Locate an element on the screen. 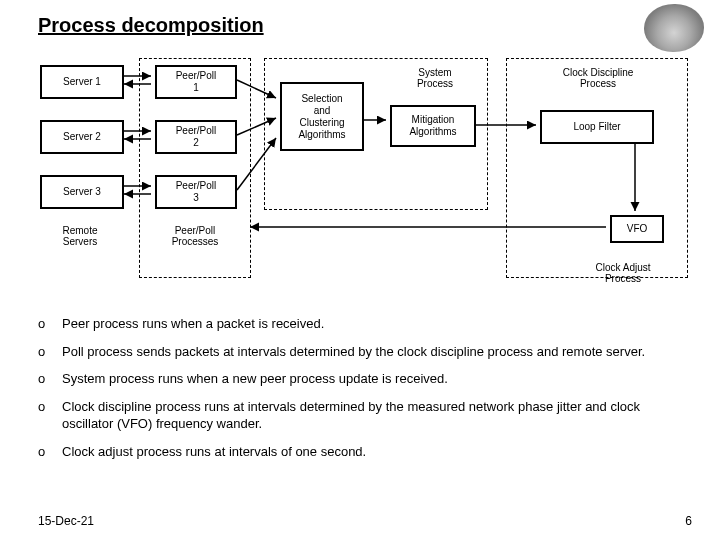  footer-date: 15-Dec-21 is located at coordinates (66, 521).